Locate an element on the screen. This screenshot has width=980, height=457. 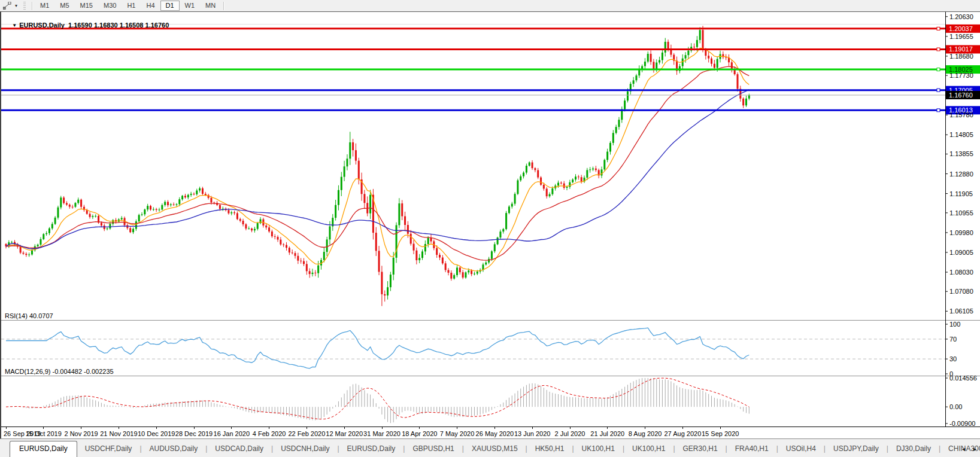
chart-tabs: EURUSD,DailyUSDCHF,Daily|AUDUSD,Daily|US… is located at coordinates (490, 449).